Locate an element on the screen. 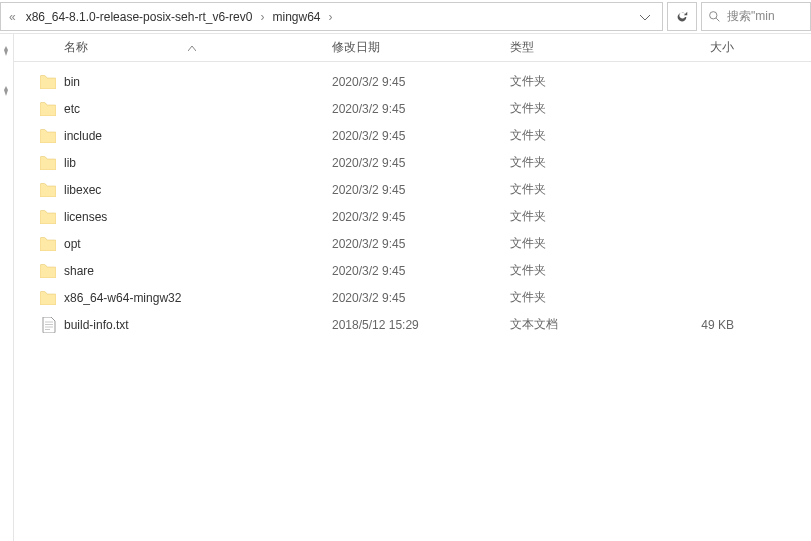  breadcrumb-overflow-icon: « is located at coordinates (12, 17).